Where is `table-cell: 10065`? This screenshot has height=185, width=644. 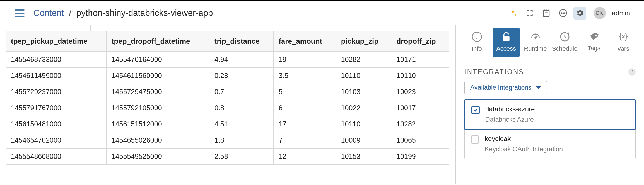
table-cell: 10065 is located at coordinates (420, 140).